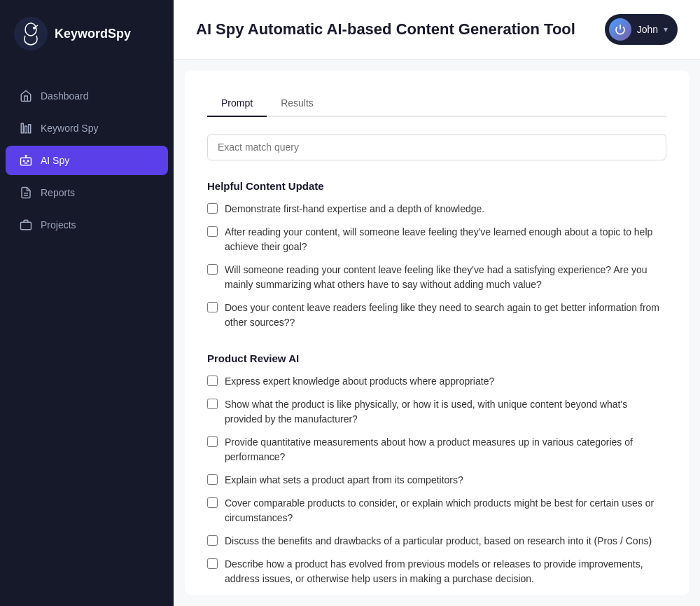 The image size is (700, 606). What do you see at coordinates (445, 277) in the screenshot?
I see `checklist-label: Will someone reading your content leave …` at bounding box center [445, 277].